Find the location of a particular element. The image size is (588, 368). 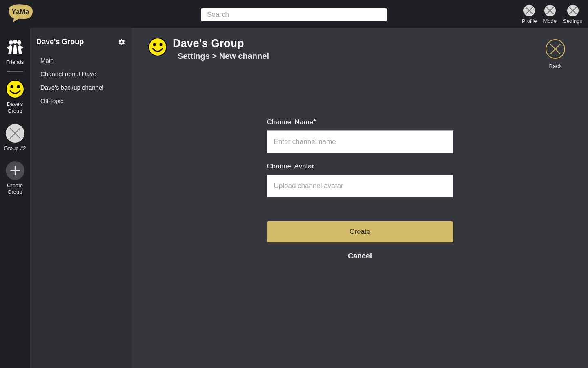

settings-label: Settings is located at coordinates (572, 21).